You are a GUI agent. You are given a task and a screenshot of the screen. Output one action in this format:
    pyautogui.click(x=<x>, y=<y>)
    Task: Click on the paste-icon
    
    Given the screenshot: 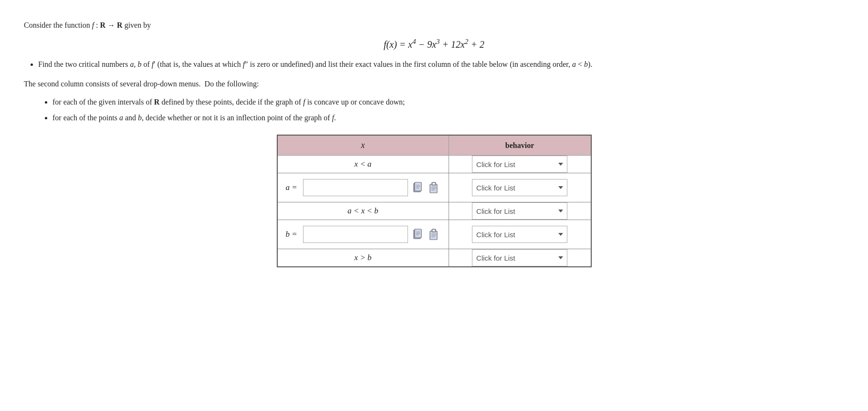 What is the action you would take?
    pyautogui.click(x=434, y=188)
    